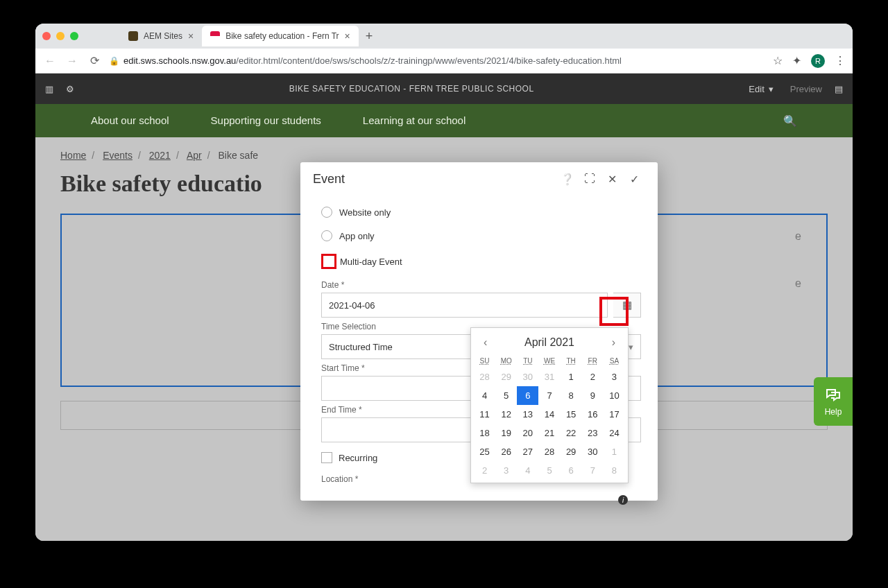 Image resolution: width=888 pixels, height=588 pixels. What do you see at coordinates (839, 89) in the screenshot?
I see `annotate-icon: ▤` at bounding box center [839, 89].